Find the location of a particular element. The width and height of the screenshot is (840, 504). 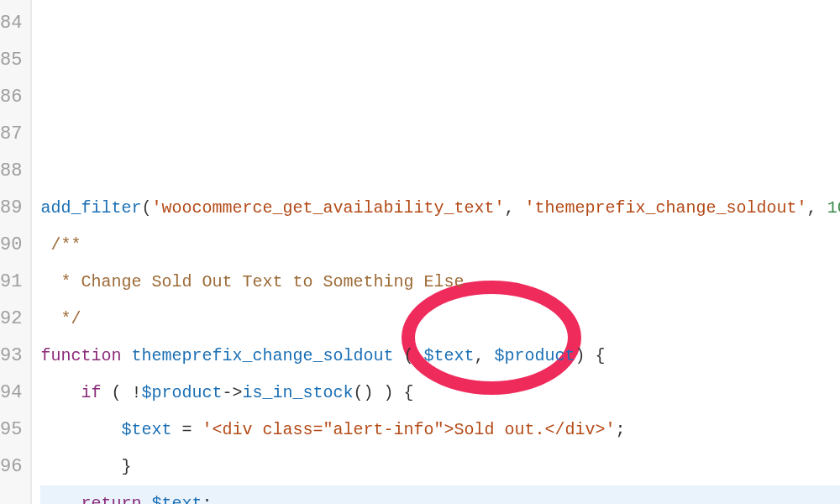

code-token: 10 is located at coordinates (833, 208).